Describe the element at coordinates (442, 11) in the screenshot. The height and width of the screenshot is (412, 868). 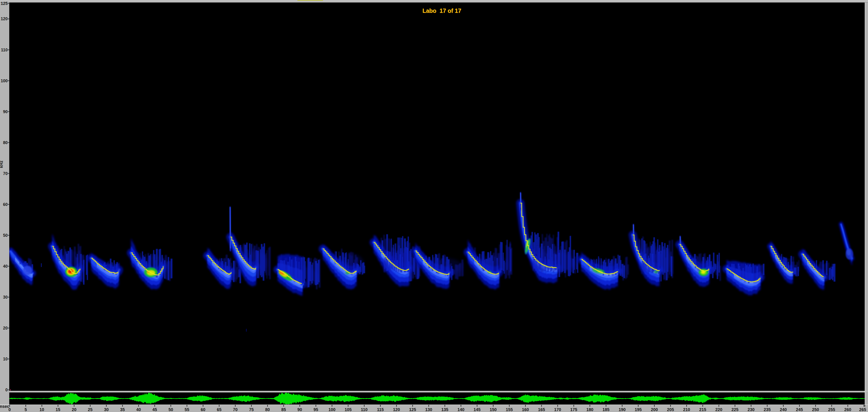
I see `svg-text: Labo 17 of 17` at that location.